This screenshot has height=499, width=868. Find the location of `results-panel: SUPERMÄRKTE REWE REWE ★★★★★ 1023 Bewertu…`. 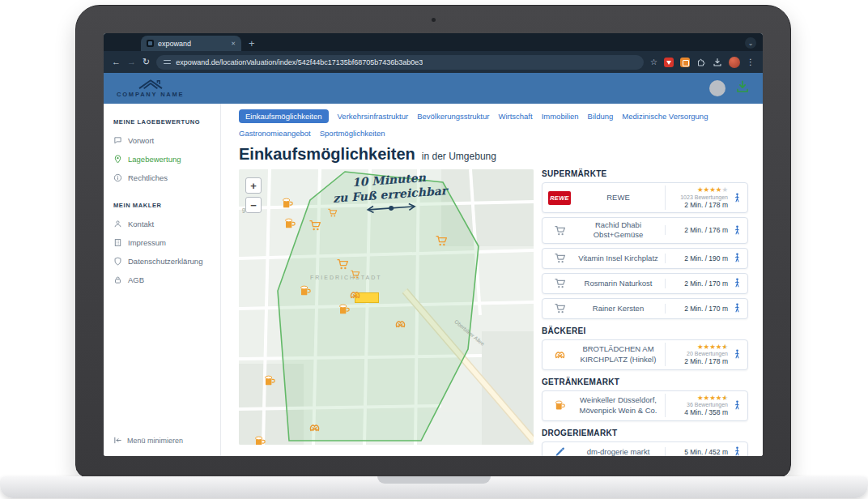

results-panel: SUPERMÄRKTE REWE REWE ★★★★★ 1023 Bewertu… is located at coordinates (645, 313).